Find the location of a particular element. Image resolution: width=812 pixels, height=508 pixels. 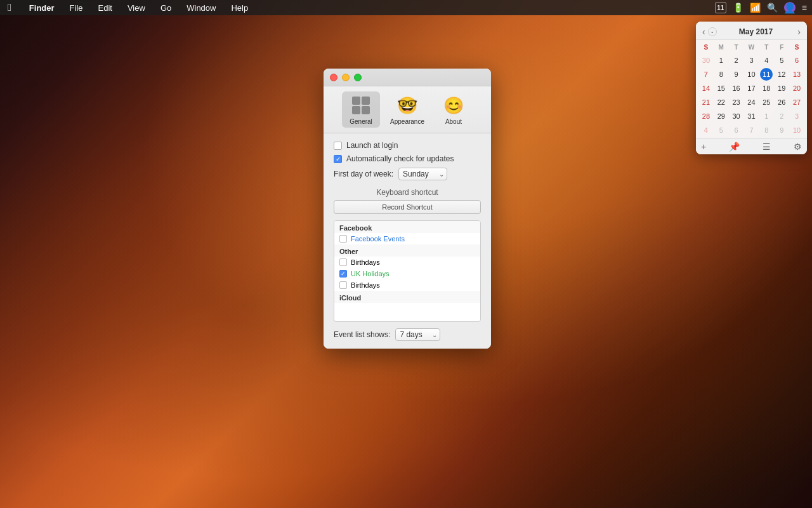

calendar-prev-button: ‹ is located at coordinates (704, 32).